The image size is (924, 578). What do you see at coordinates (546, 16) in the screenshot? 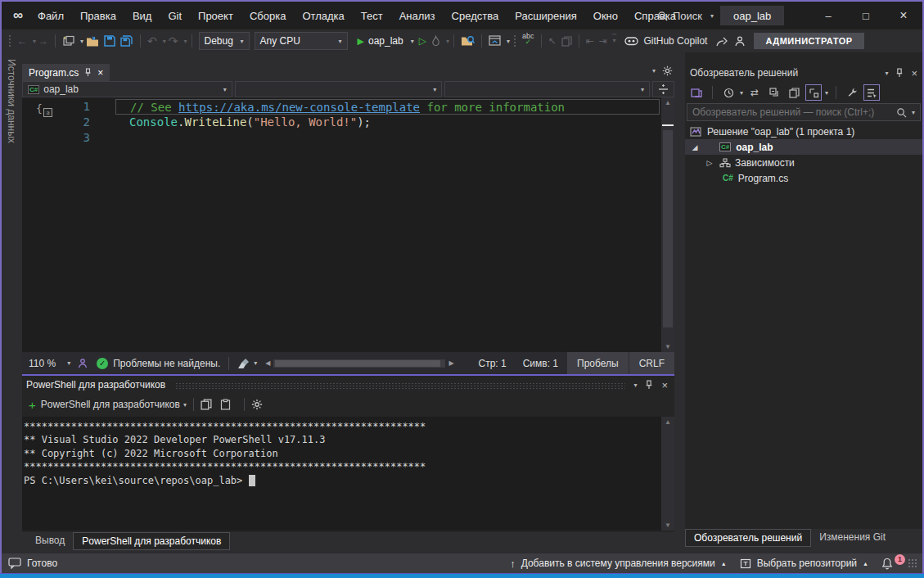
I see `menu-extensions: Расширения` at bounding box center [546, 16].